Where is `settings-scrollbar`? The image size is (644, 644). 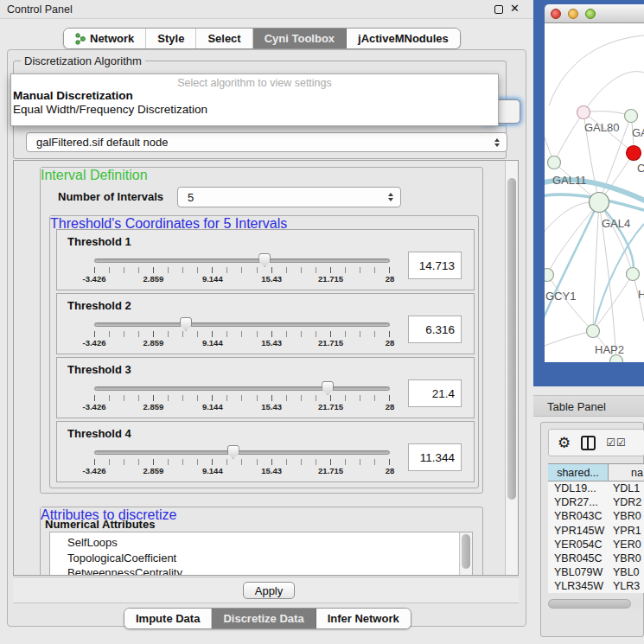
settings-scrollbar is located at coordinates (512, 368).